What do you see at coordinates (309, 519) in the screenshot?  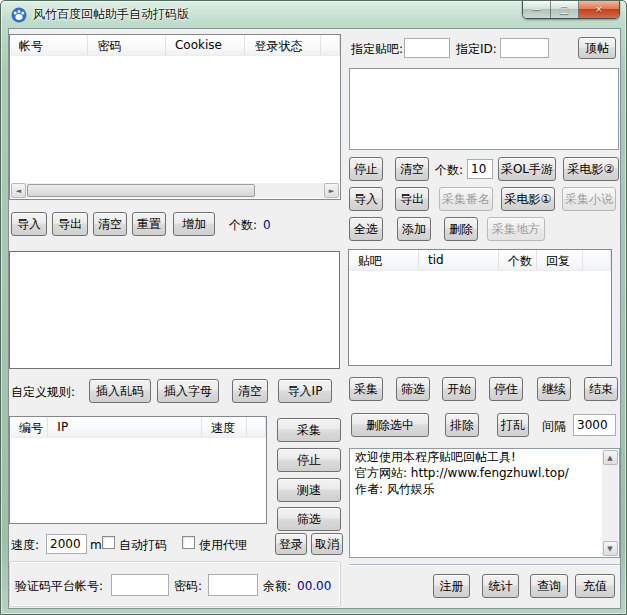 I see `filter-ip-button: 筛选` at bounding box center [309, 519].